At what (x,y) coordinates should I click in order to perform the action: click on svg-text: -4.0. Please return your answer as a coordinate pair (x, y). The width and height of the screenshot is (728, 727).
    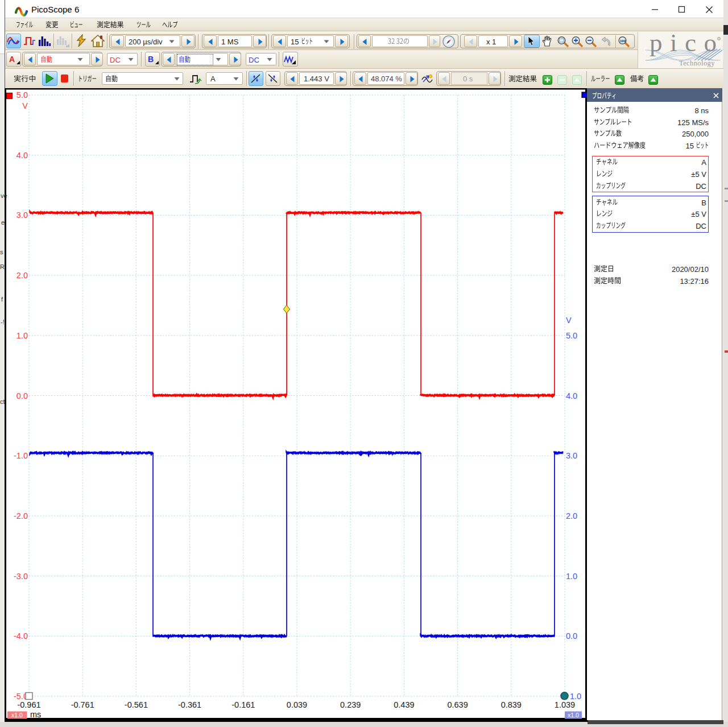
    Looking at the image, I should click on (20, 636).